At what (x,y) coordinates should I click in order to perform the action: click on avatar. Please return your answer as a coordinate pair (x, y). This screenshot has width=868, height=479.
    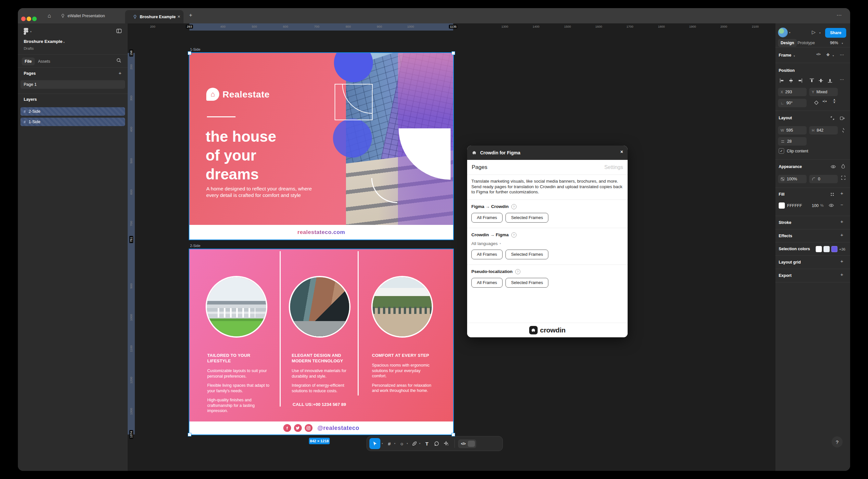
    Looking at the image, I should click on (783, 32).